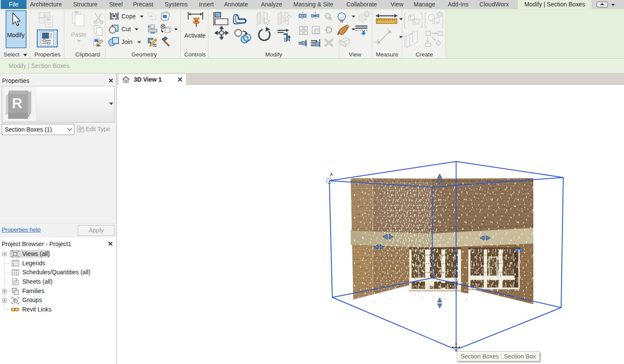 The width and height of the screenshot is (624, 364). What do you see at coordinates (355, 55) in the screenshot?
I see `svg-text: View` at bounding box center [355, 55].